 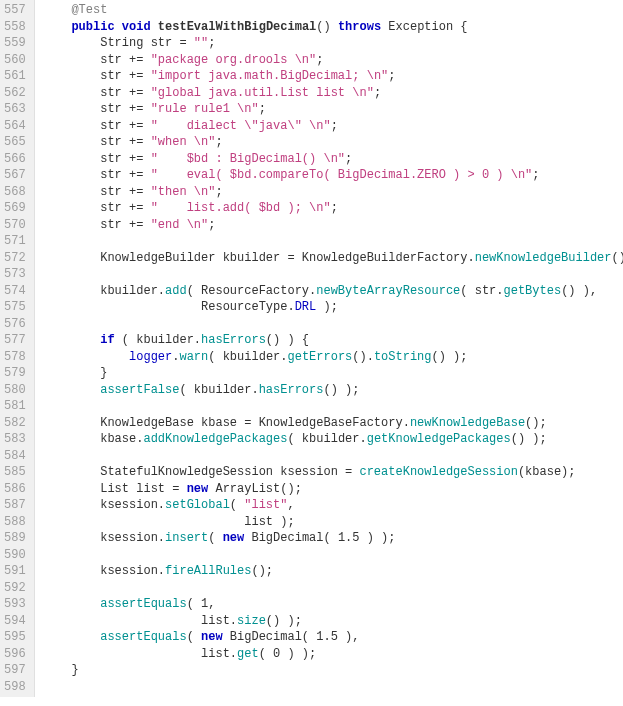 I want to click on line-number: 592, so click(x=15, y=588).